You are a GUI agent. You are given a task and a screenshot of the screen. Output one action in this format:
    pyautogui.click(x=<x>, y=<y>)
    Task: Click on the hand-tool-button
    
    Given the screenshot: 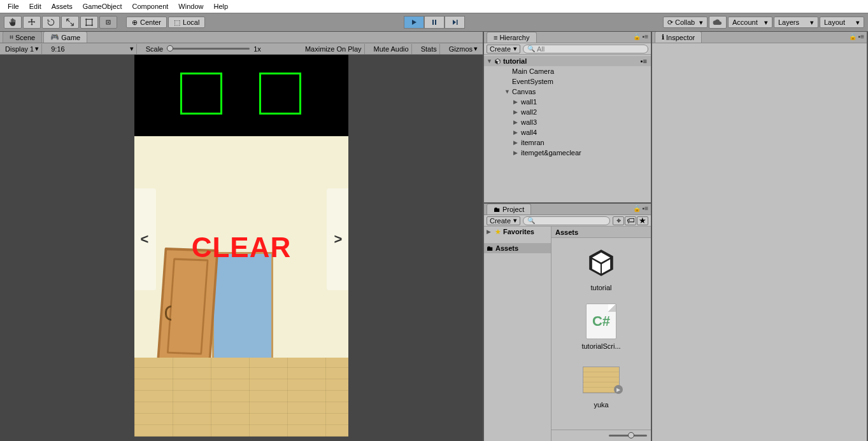 What is the action you would take?
    pyautogui.click(x=13, y=22)
    